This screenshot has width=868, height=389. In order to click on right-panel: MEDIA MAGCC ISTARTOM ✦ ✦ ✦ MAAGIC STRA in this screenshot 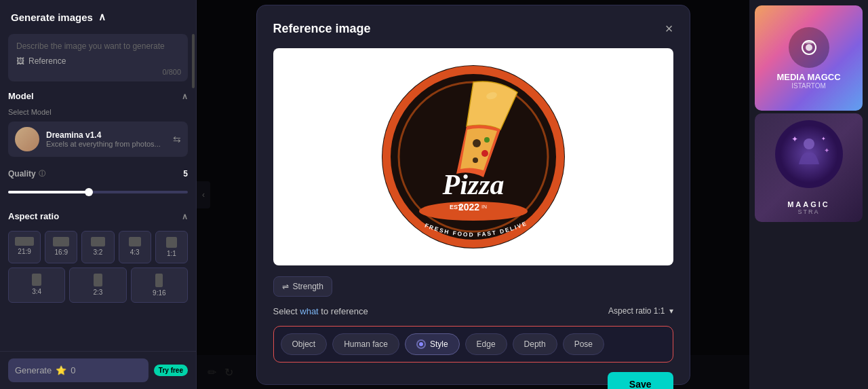, I will do `click(808, 194)`.